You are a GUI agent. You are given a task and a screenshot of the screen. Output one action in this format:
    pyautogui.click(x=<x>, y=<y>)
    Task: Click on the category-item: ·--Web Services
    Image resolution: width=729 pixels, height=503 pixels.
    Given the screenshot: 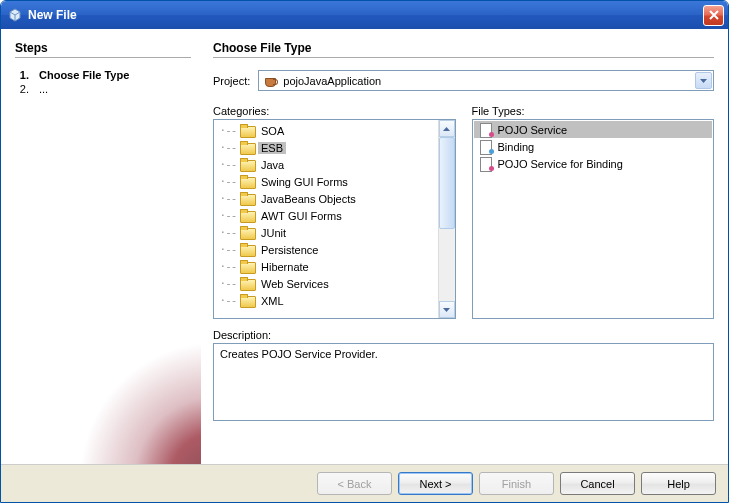 What is the action you would take?
    pyautogui.click(x=326, y=284)
    